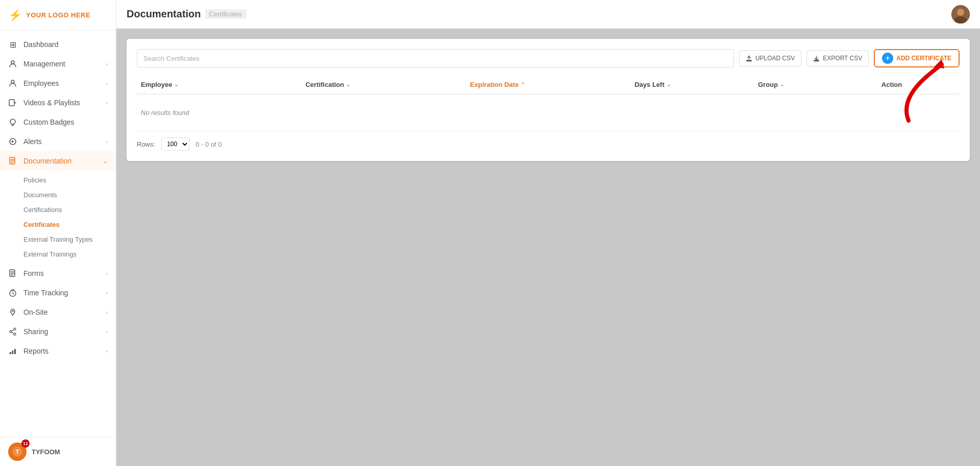 The image size is (980, 466). I want to click on sidebar-bottom: T 11 TYFOOM, so click(58, 452).